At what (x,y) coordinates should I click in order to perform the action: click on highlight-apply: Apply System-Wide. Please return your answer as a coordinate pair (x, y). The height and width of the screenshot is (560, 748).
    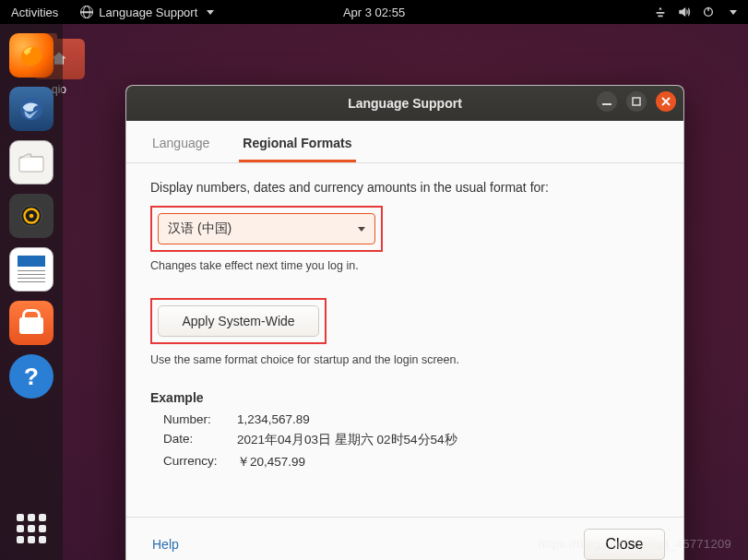
    Looking at the image, I should click on (238, 321).